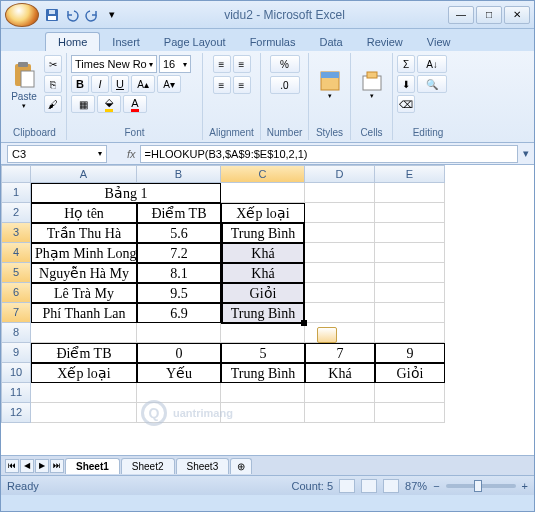 The width and height of the screenshot is (535, 512). What do you see at coordinates (84, 174) in the screenshot?
I see `col-header-A: A` at bounding box center [84, 174].